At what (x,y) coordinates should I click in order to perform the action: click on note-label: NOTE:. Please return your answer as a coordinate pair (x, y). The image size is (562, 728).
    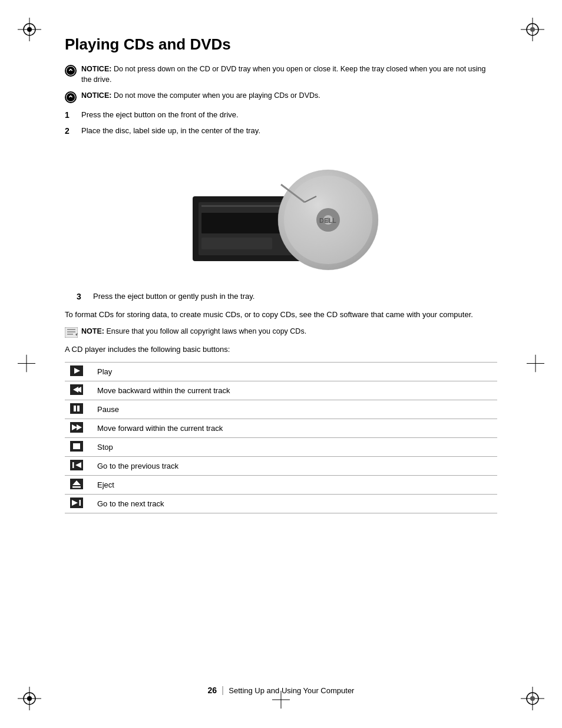
    Looking at the image, I should click on (93, 331).